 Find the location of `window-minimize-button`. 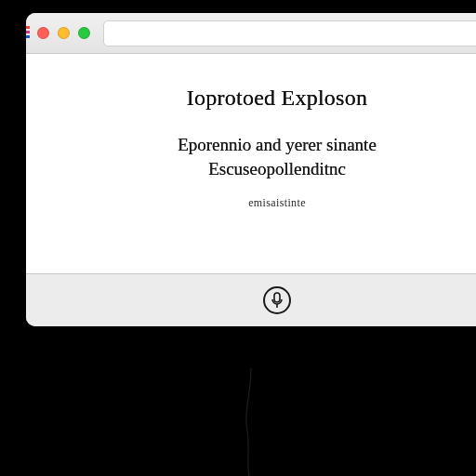

window-minimize-button is located at coordinates (63, 33).